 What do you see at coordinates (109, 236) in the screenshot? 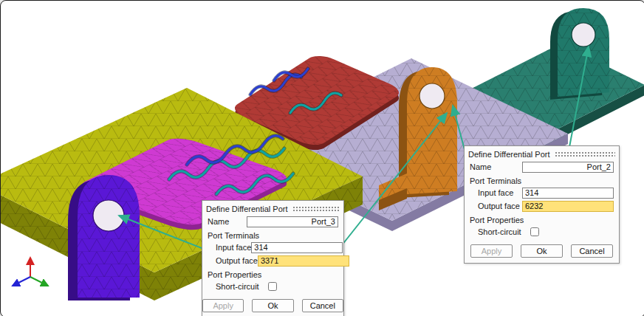
I see `purple-port-bracket-mesh` at bounding box center [109, 236].